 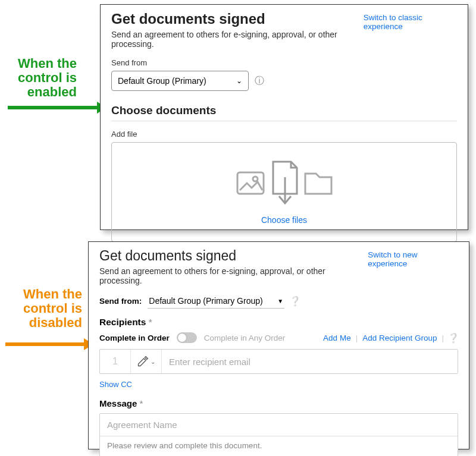 I want to click on help-icon: ⓘ, so click(x=259, y=81).